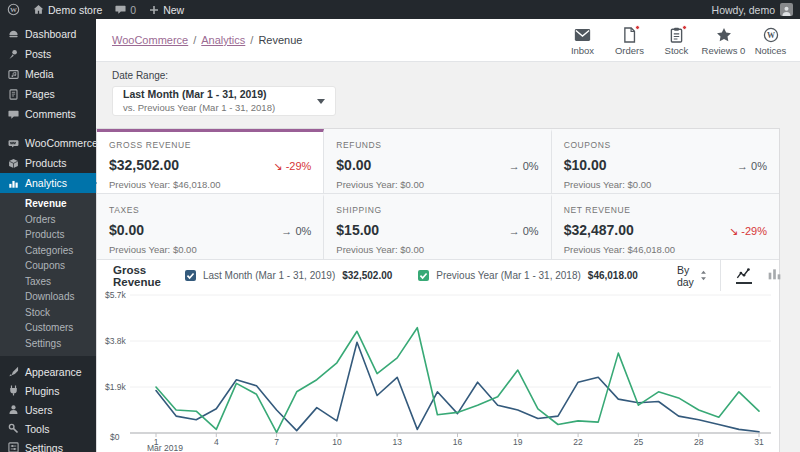  Describe the element at coordinates (14, 144) in the screenshot. I see `woocommerce-icon` at that location.